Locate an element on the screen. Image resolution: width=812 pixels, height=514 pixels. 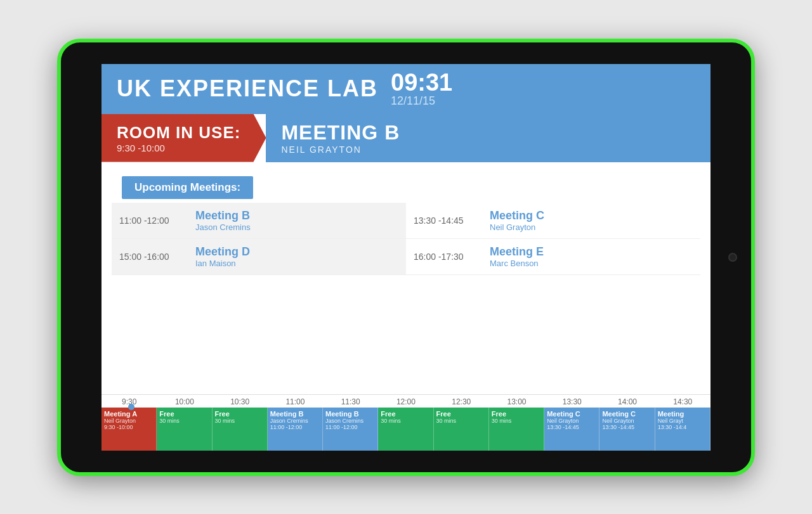
meetings-grid: 11:00 -12:00 Meeting B Jason Cremins 13:… is located at coordinates (406, 239).